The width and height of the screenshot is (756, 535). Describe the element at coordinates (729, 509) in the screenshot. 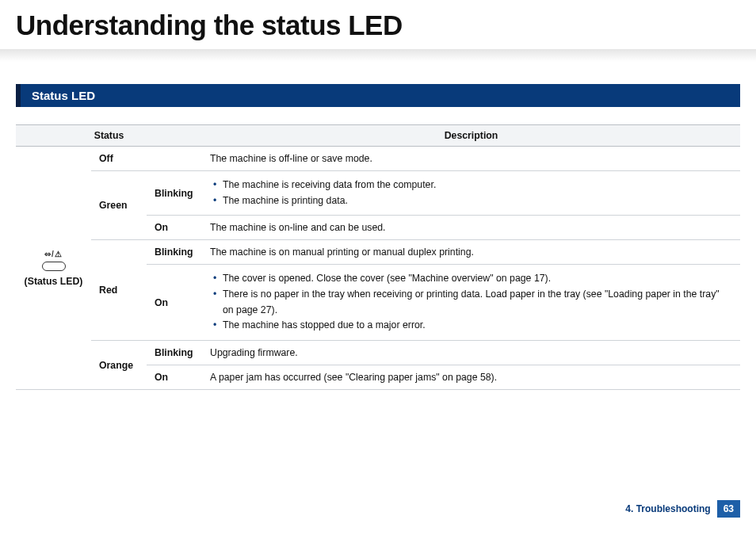

I see `footer-page-number: 63` at that location.